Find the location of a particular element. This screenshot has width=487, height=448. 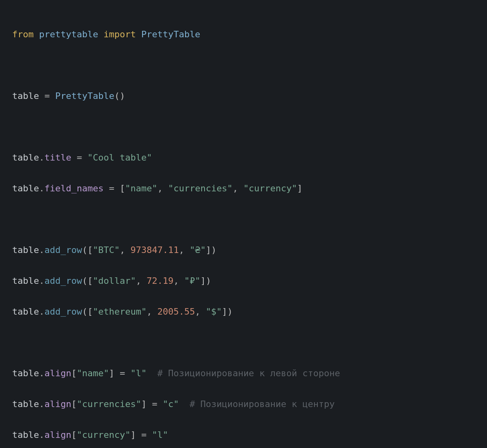

string-literal: "ethereum" is located at coordinates (120, 311).